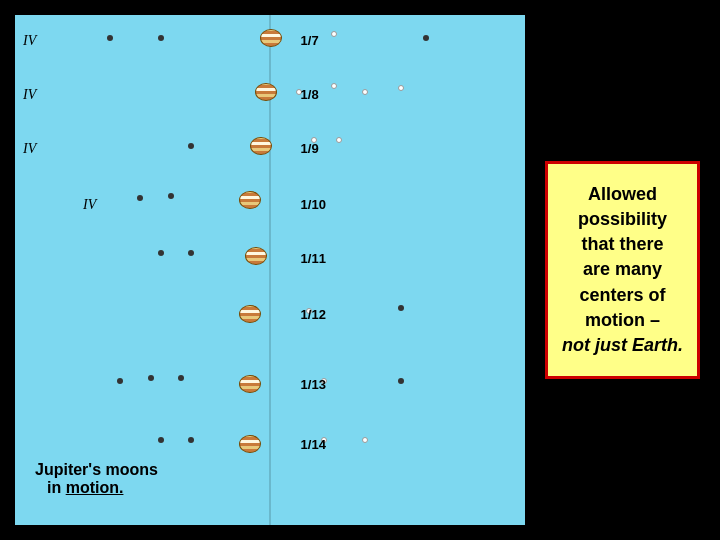 Image resolution: width=720 pixels, height=540 pixels. What do you see at coordinates (30, 149) in the screenshot?
I see `row-label-3: IV` at bounding box center [30, 149].